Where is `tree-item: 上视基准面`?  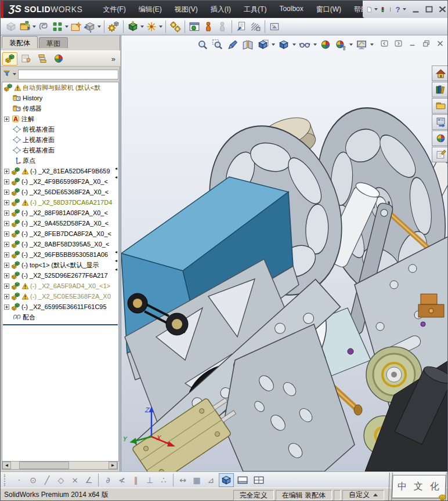 tree-item: 上视基准面 is located at coordinates (60, 140).